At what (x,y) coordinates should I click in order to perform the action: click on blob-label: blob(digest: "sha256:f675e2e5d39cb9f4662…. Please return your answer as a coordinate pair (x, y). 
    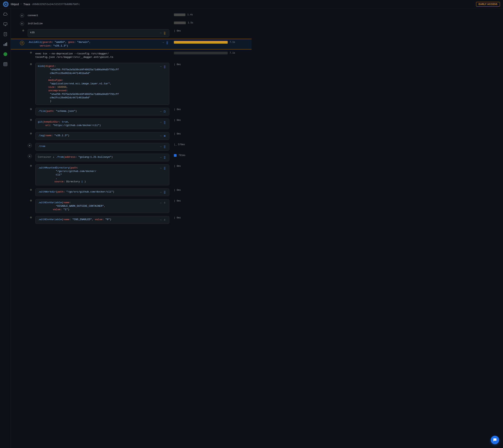
    Looking at the image, I should click on (78, 84).